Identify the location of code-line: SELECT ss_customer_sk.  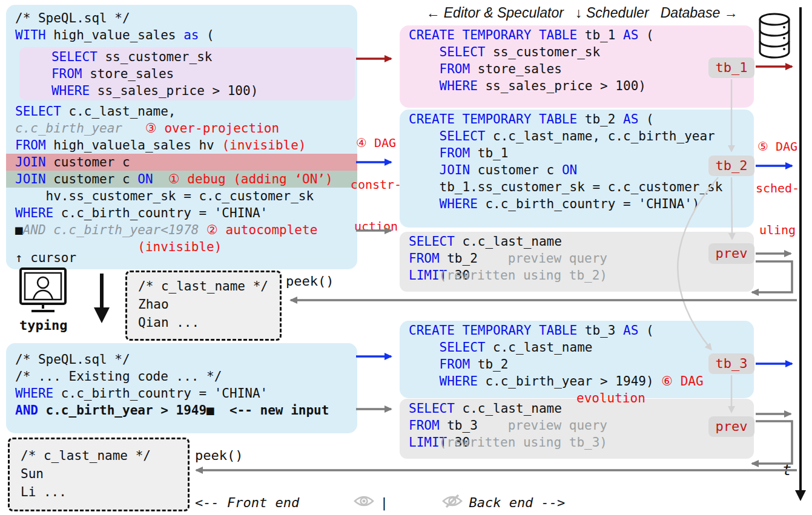
(576, 52).